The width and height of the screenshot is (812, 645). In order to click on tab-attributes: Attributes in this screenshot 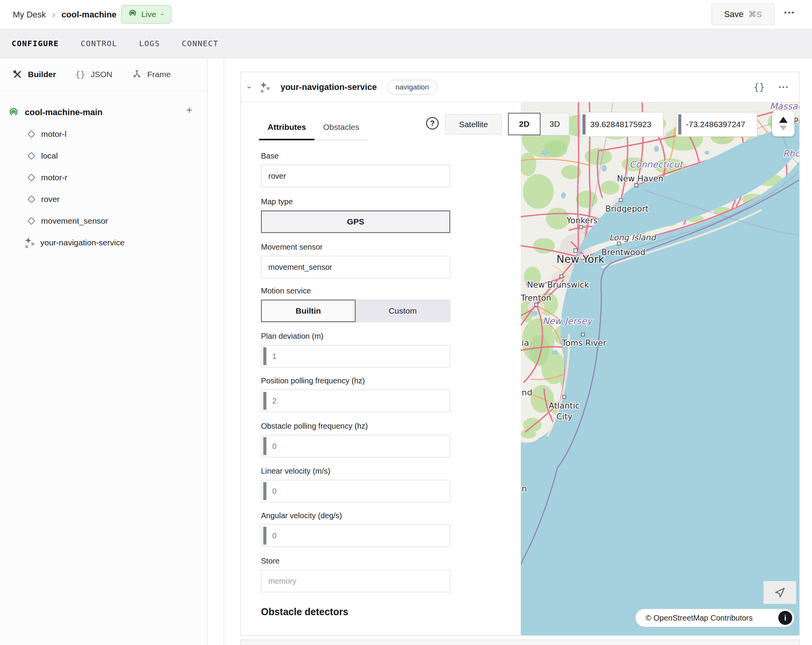, I will do `click(287, 129)`.